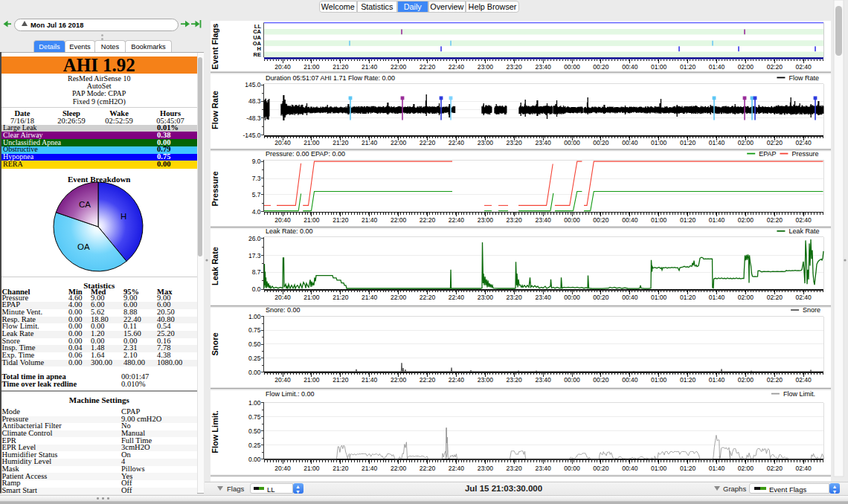 The image size is (848, 504). What do you see at coordinates (289, 231) in the screenshot?
I see `svg-text: Leak Rate: 0.00` at bounding box center [289, 231].